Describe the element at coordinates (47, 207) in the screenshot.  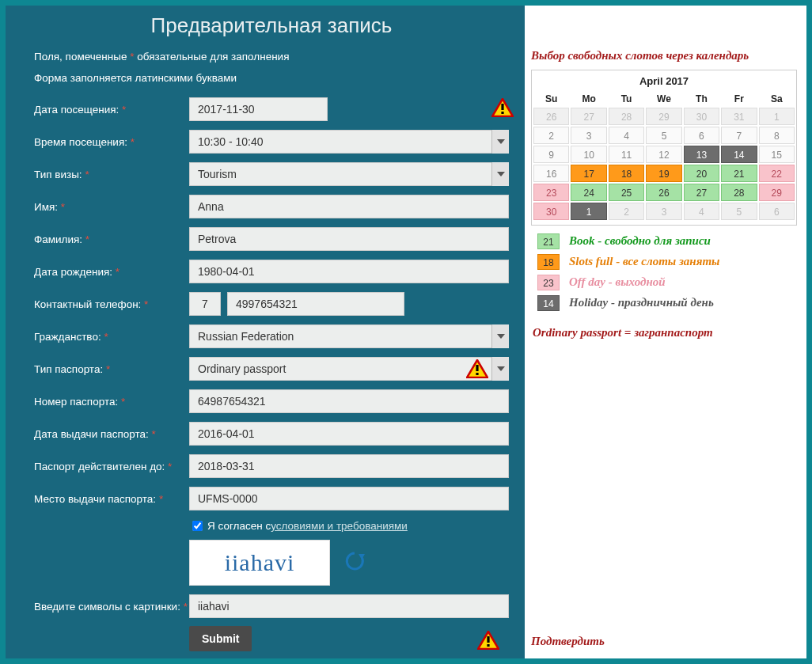
I see `label-first-name: Имя:` at that location.